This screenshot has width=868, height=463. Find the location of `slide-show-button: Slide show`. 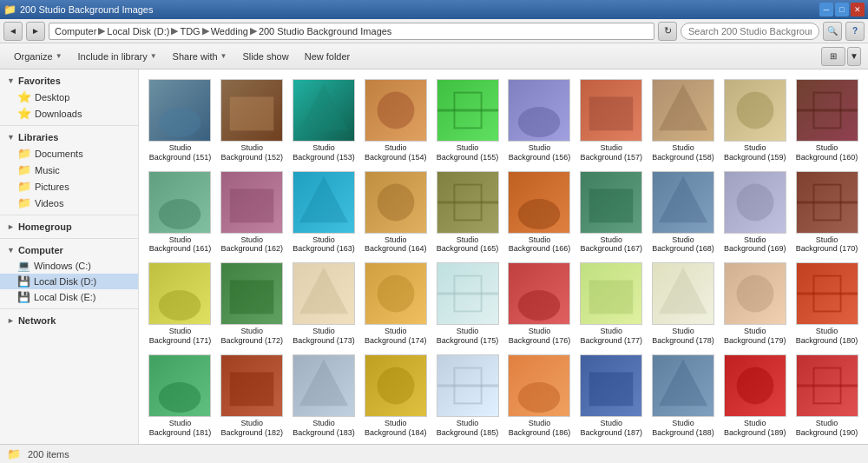

slide-show-button: Slide show is located at coordinates (266, 56).